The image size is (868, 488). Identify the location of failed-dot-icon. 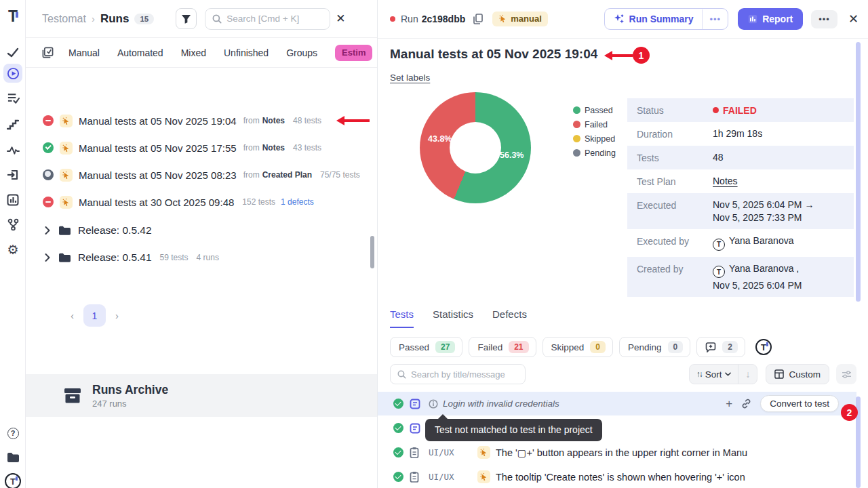
(576, 125).